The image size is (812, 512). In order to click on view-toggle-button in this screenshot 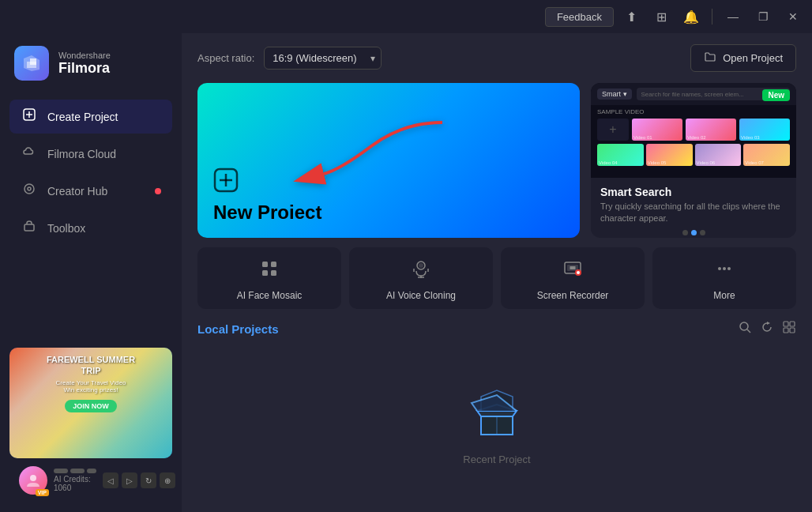, I will do `click(789, 329)`.